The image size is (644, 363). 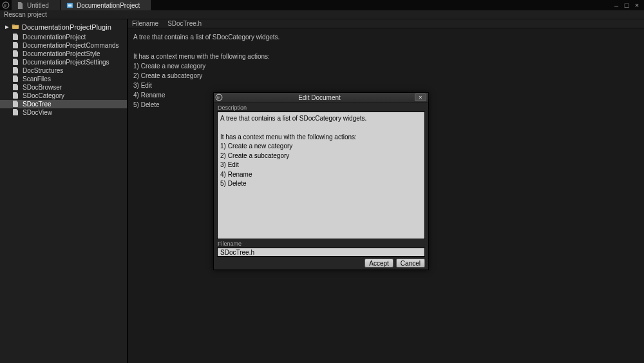 I want to click on tree-item: DocStructures, so click(x=63, y=71).